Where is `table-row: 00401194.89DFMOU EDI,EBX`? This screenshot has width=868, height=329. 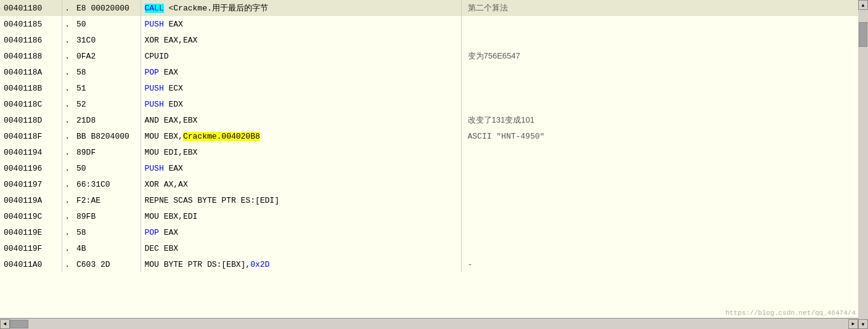 table-row: 00401194.89DFMOU EDI,EBX is located at coordinates (429, 152).